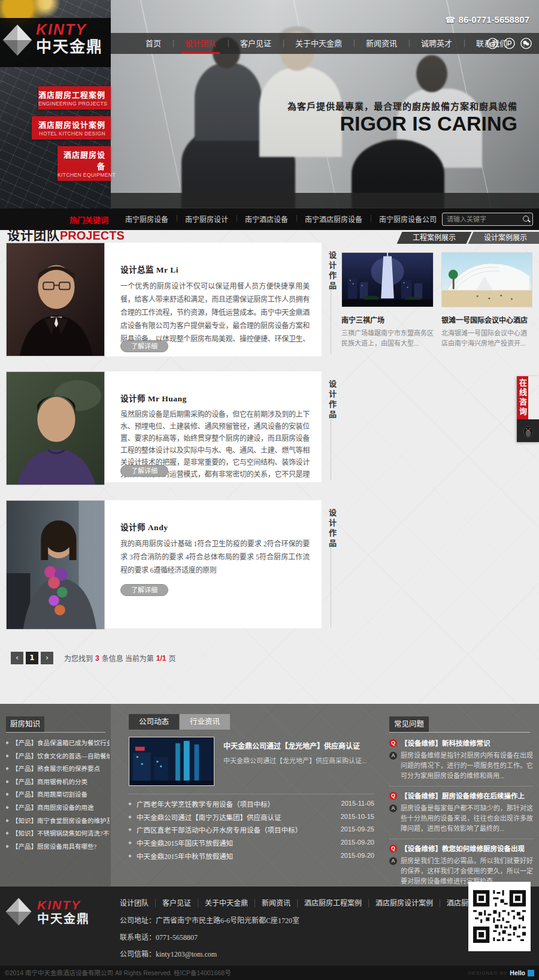 Image resolution: width=539 pixels, height=980 pixels. I want to click on faq-question: Q 【设备维修】新科技维修常识, so click(461, 743).